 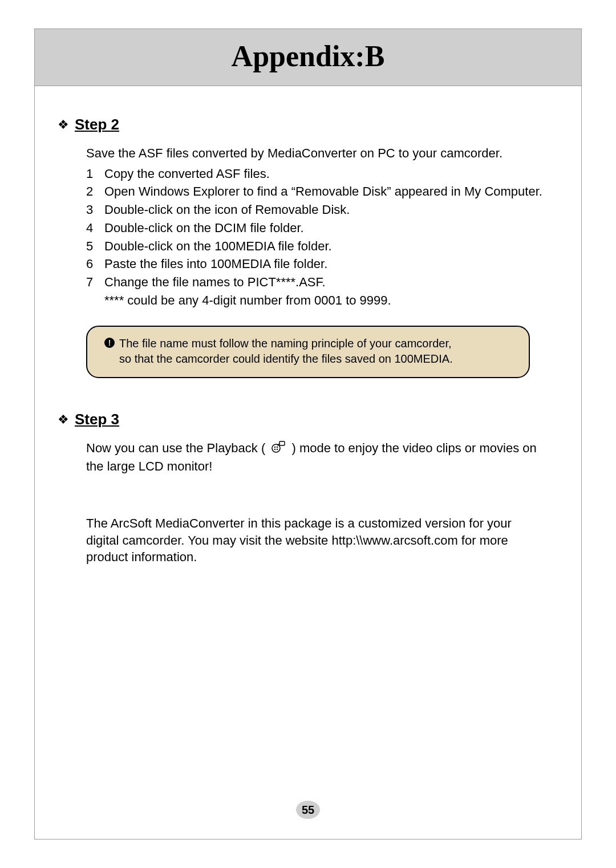 I want to click on item-text: Double-click on the 100MEDIA file folder…, so click(x=326, y=246).